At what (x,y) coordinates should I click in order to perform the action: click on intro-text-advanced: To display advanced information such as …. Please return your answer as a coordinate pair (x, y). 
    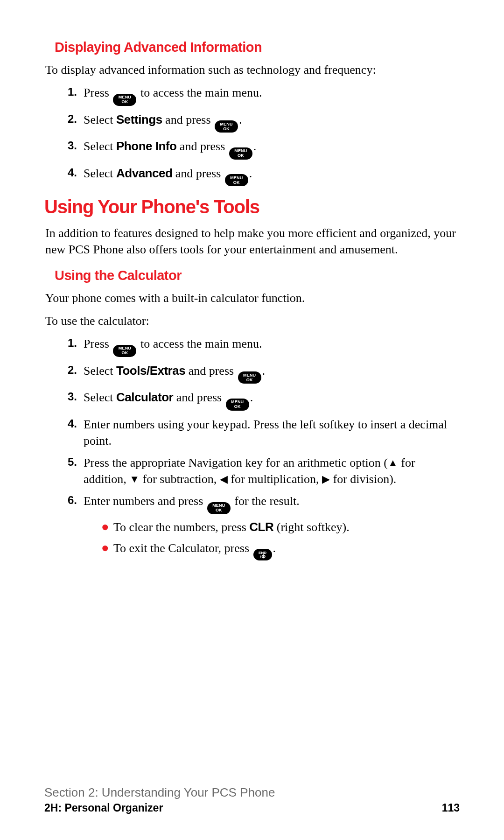
    Looking at the image, I should click on (252, 70).